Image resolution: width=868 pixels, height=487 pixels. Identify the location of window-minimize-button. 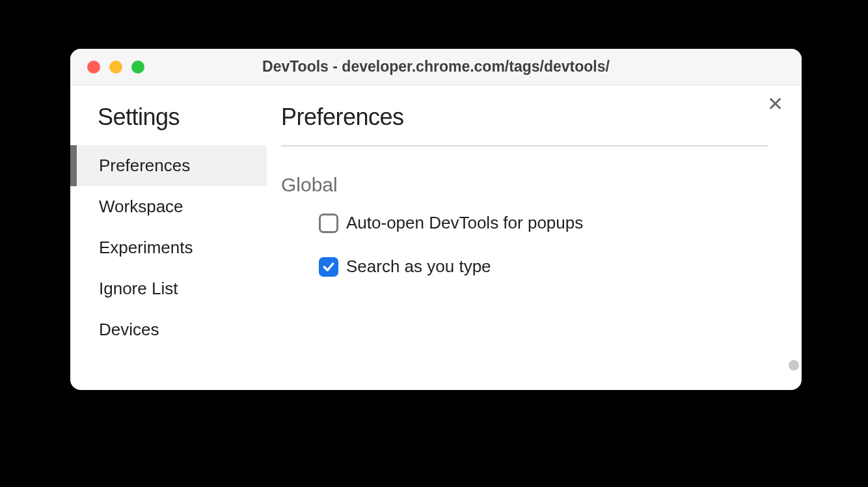
(116, 67).